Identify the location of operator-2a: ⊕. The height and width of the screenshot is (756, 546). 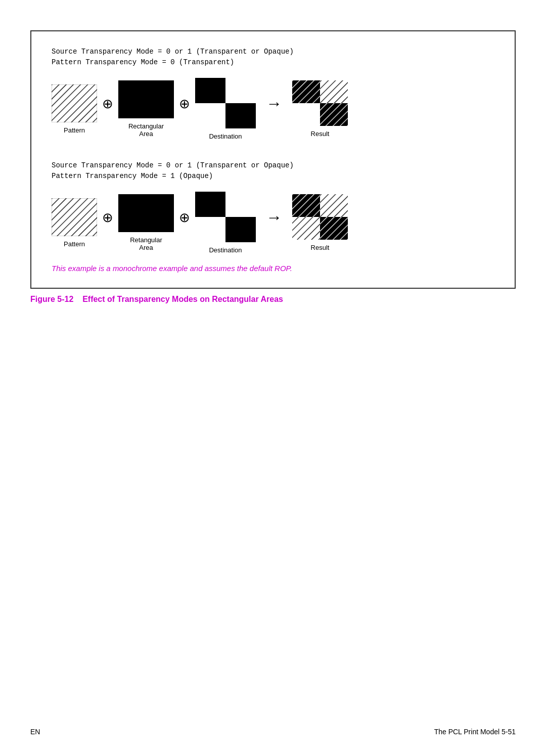
(108, 218).